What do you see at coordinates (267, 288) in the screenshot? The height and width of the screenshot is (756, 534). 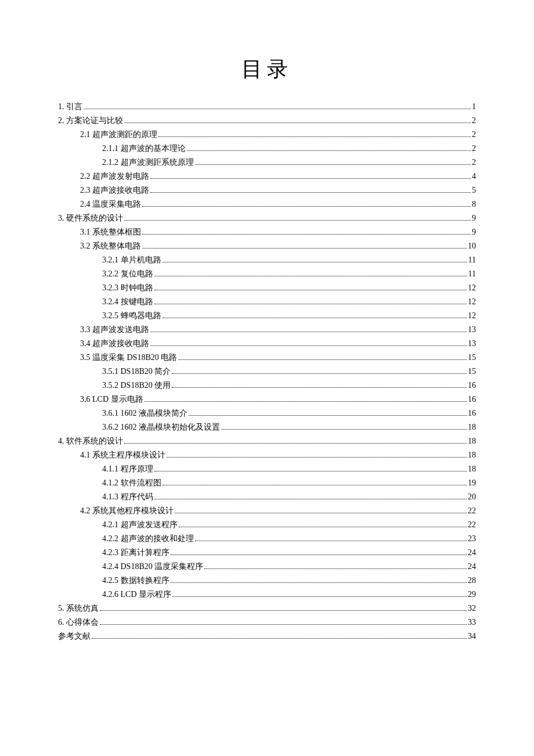 I see `toc-entry: 3.2.3 时钟电路12` at bounding box center [267, 288].